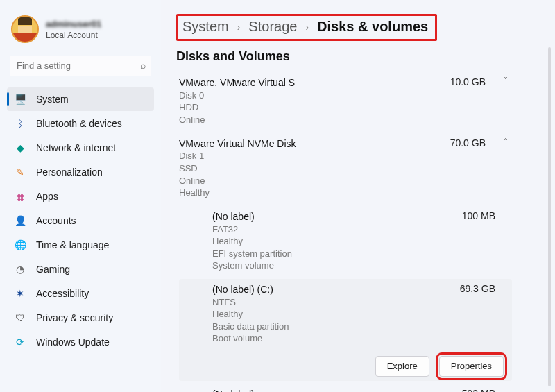 The height and width of the screenshot is (392, 555). I want to click on breadcrumb-system: System, so click(205, 26).